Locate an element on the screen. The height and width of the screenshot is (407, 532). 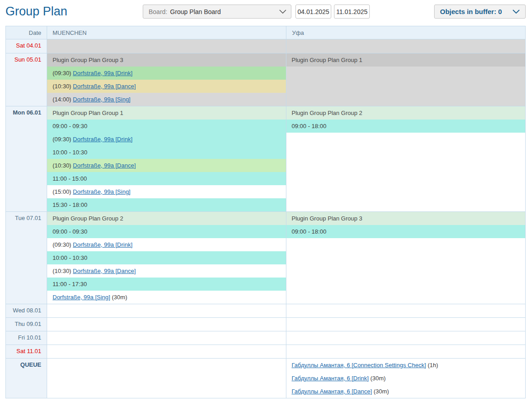
event-prefix: (14:00) is located at coordinates (63, 100).